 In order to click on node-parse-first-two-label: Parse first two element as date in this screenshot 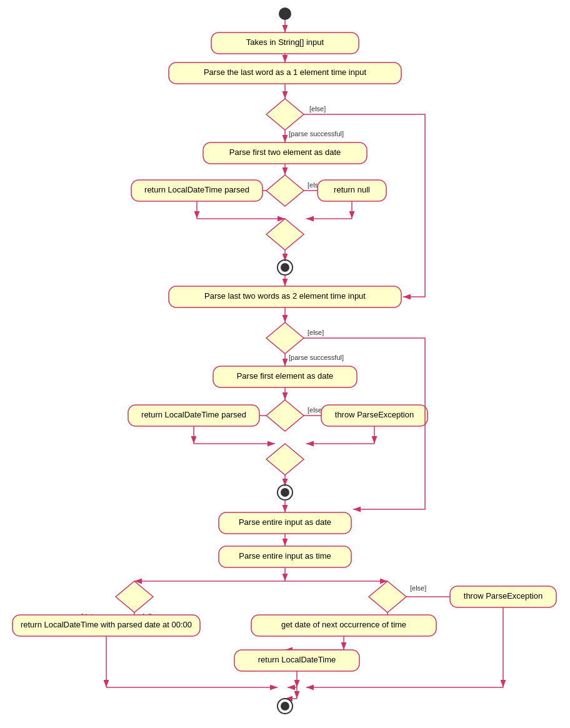, I will do `click(285, 152)`.